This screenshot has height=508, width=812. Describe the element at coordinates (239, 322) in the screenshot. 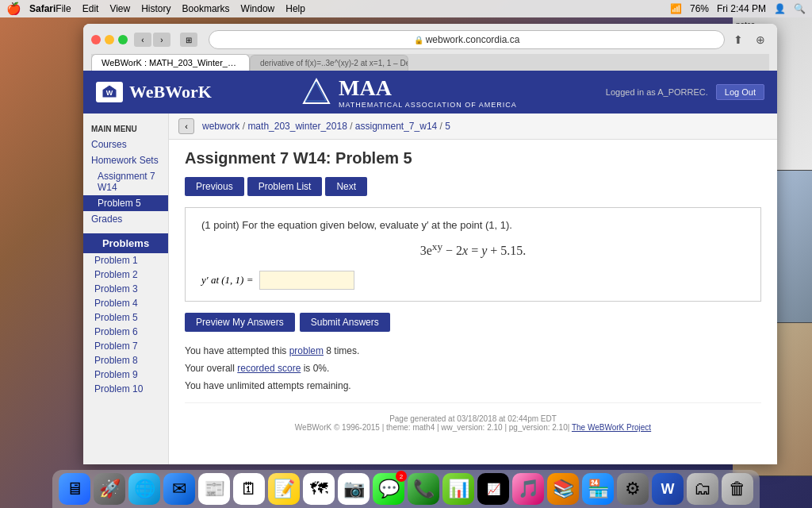

I see `preview-answers-button: Preview My Answers` at that location.